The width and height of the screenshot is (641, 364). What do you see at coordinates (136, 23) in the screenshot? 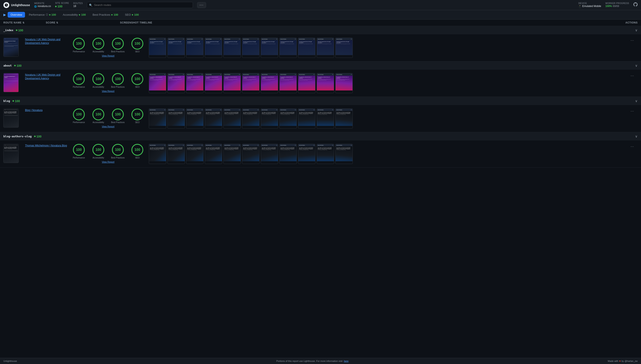
I see `col-screenshot-label: Screenshot Timeline` at bounding box center [136, 23].